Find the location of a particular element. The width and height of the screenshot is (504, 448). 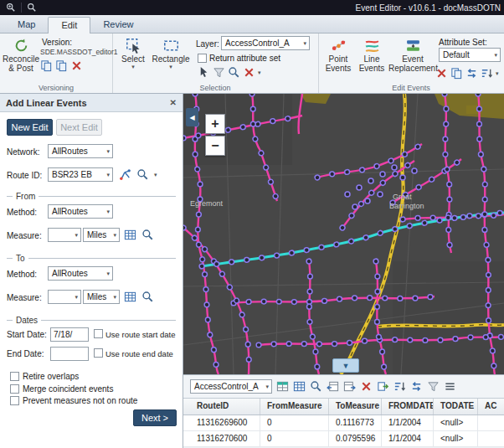

reconcile-post-button: Reconcile & Post is located at coordinates (21, 54).